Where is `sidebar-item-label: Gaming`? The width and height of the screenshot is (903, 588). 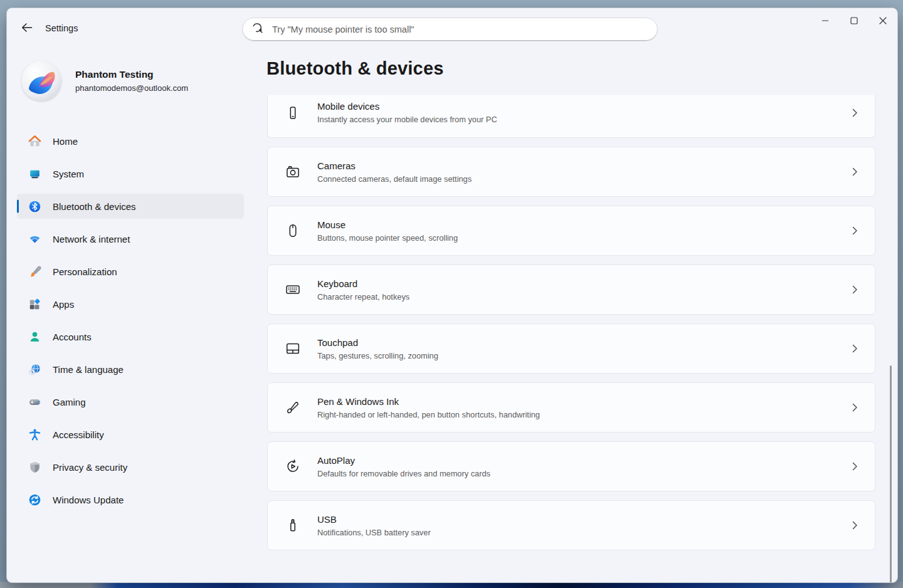
sidebar-item-label: Gaming is located at coordinates (69, 402).